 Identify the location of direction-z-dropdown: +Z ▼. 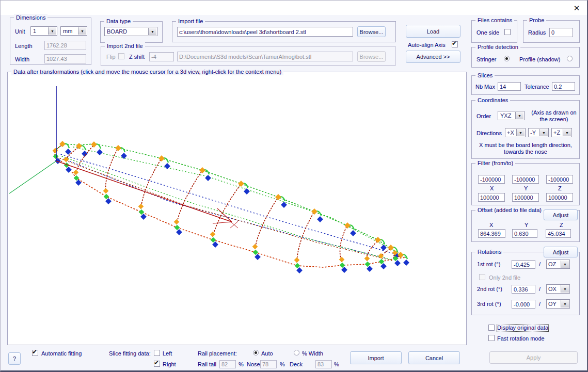
(562, 133).